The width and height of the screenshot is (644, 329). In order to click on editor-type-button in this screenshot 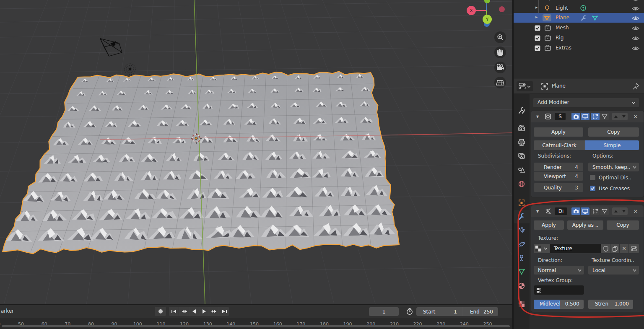, I will do `click(525, 86)`.